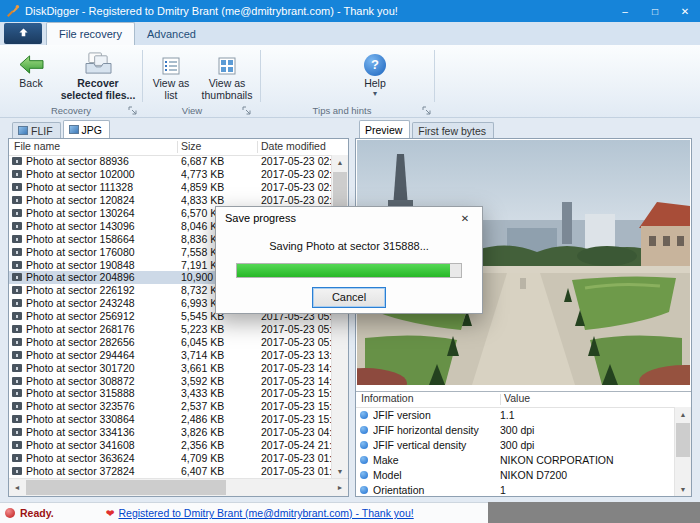 The height and width of the screenshot is (523, 700). What do you see at coordinates (170, 354) in the screenshot?
I see `file-row: Photo at sector 2944643,714 KB2017-05-23…` at bounding box center [170, 354].